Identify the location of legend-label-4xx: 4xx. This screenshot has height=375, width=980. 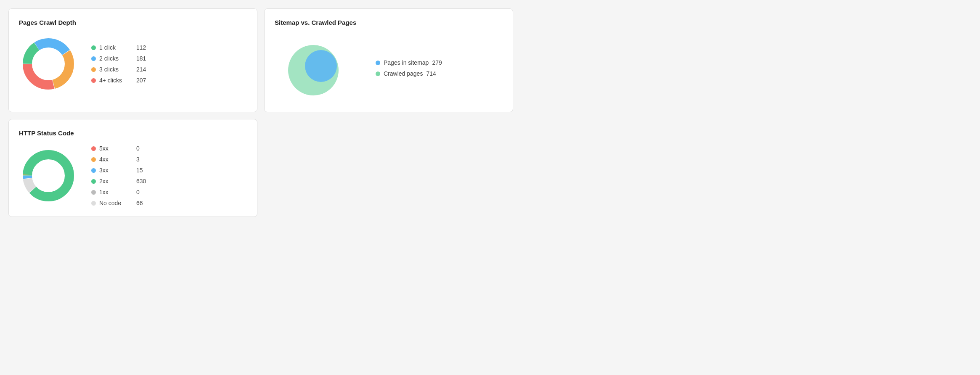
(116, 159).